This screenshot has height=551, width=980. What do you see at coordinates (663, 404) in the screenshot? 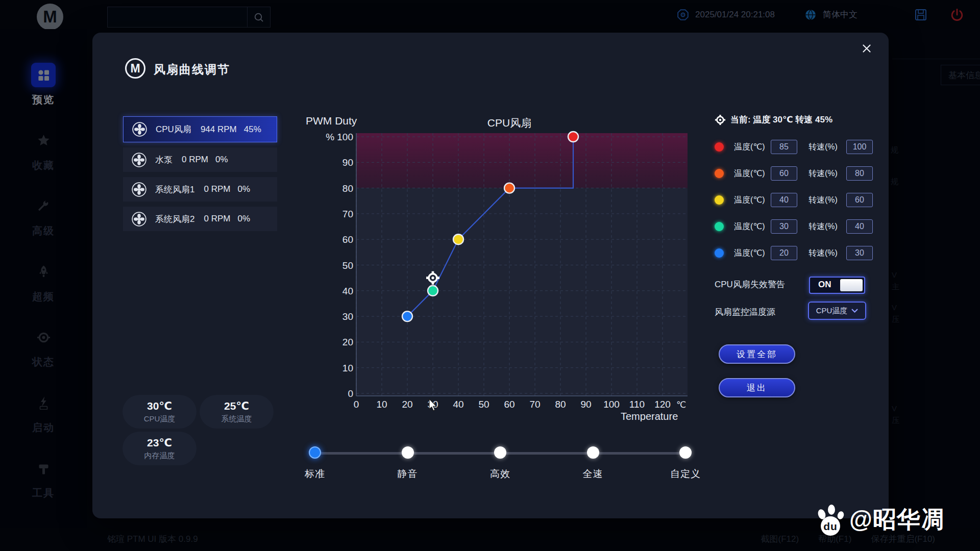
I see `x-tick-label: 120` at bounding box center [663, 404].